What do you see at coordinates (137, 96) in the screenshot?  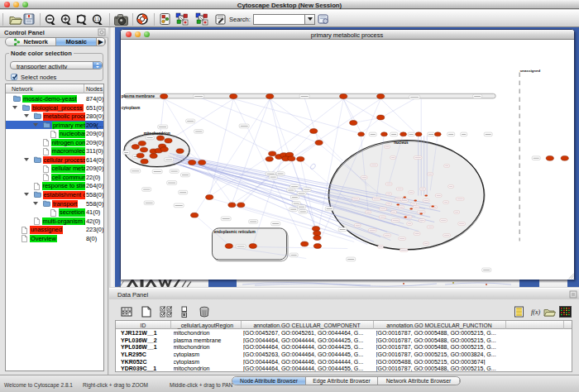 I see `svg-text: plasma membrane` at bounding box center [137, 96].